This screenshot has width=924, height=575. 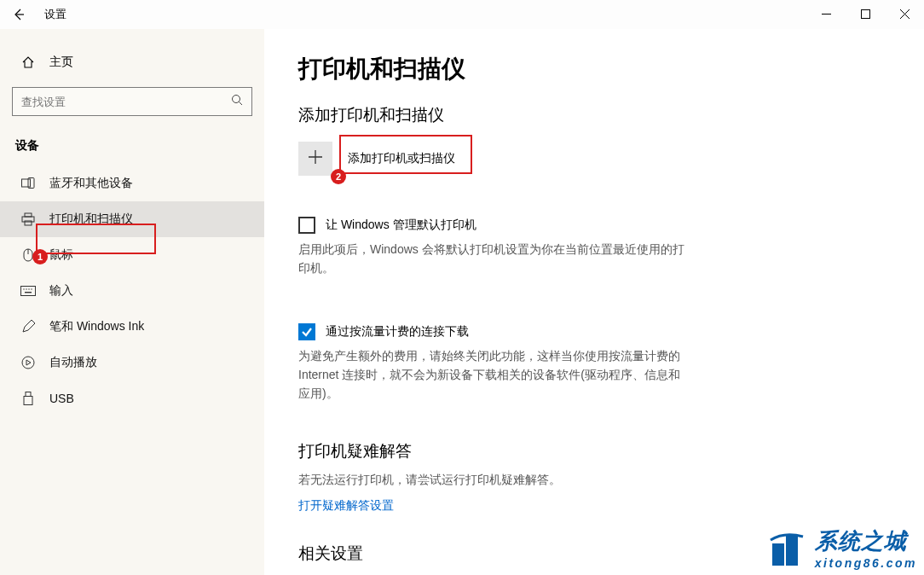 I want to click on plus-icon, so click(x=315, y=159).